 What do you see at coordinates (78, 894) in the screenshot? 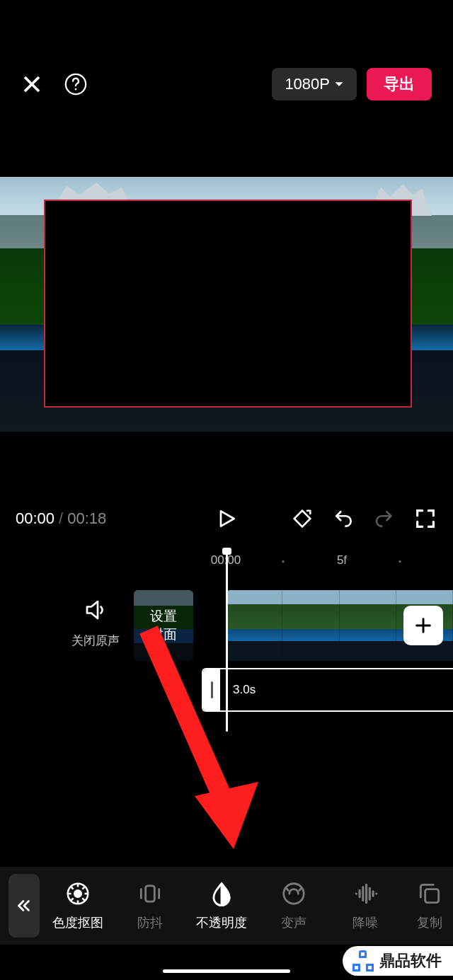
I see `chroma-icon` at bounding box center [78, 894].